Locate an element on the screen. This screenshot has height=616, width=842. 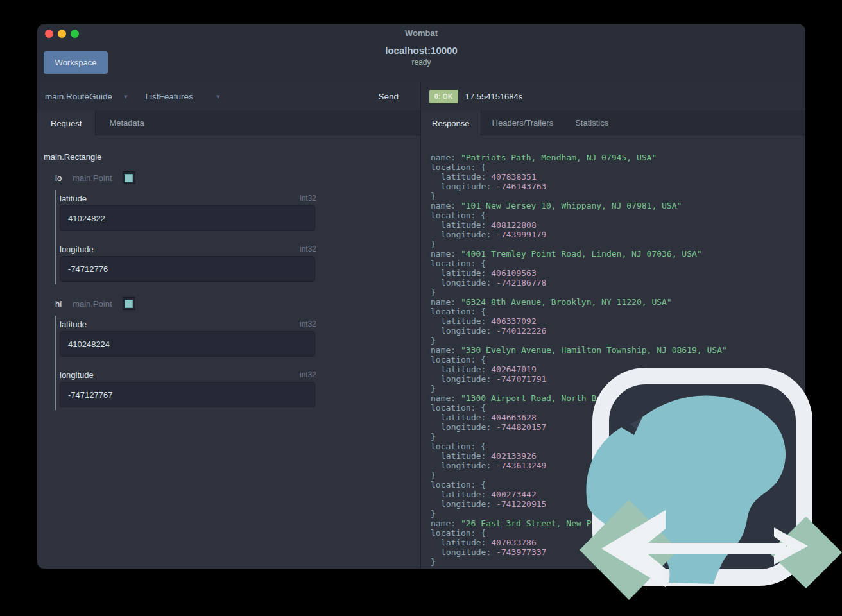
lo-longitude-input: -74712776 is located at coordinates (187, 269).